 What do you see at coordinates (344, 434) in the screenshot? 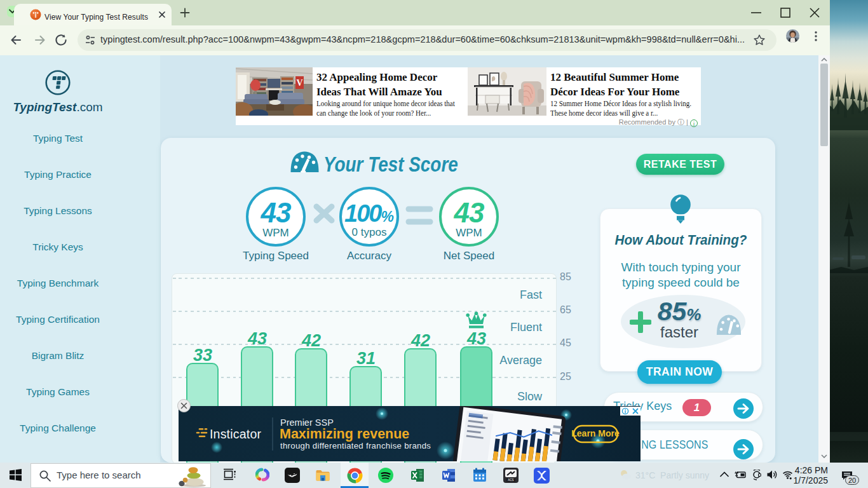
I see `svg-text: Maximizing revenue` at bounding box center [344, 434].